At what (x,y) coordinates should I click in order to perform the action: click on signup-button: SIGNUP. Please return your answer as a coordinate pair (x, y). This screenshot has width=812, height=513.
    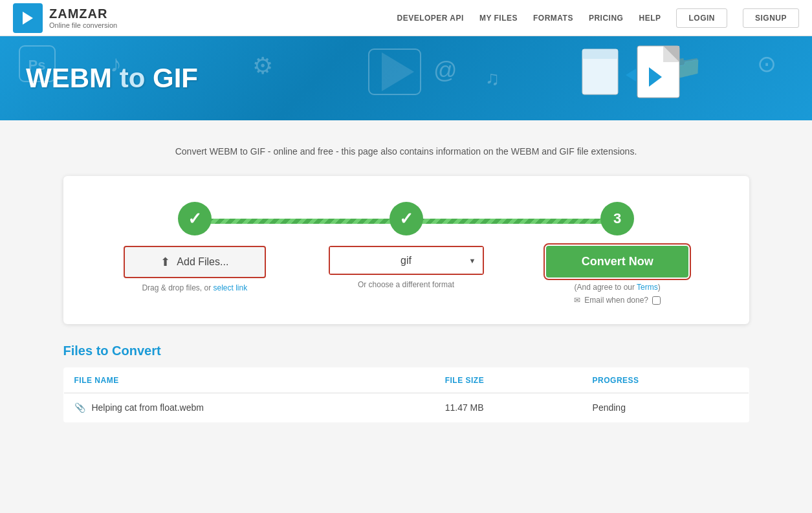
    Looking at the image, I should click on (771, 18).